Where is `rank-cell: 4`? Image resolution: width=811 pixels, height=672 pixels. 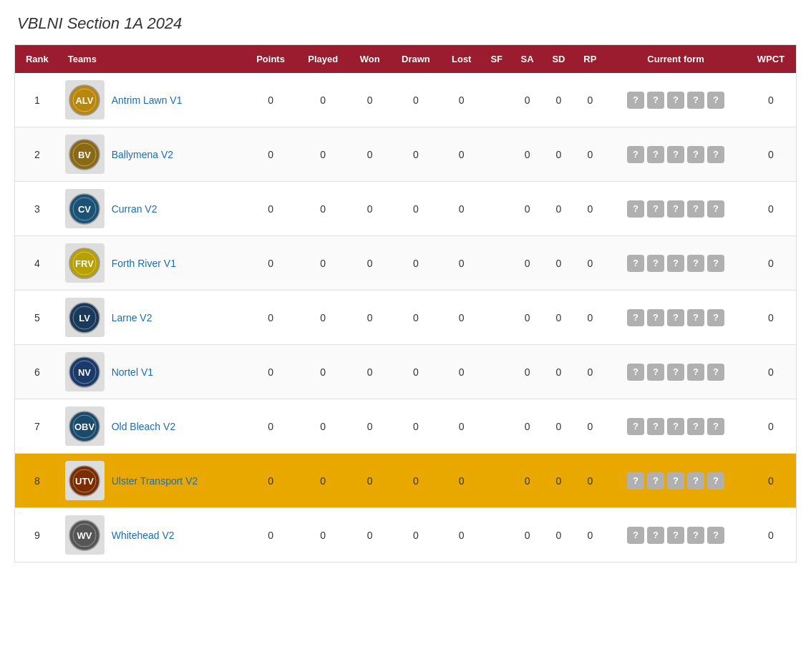 rank-cell: 4 is located at coordinates (37, 263).